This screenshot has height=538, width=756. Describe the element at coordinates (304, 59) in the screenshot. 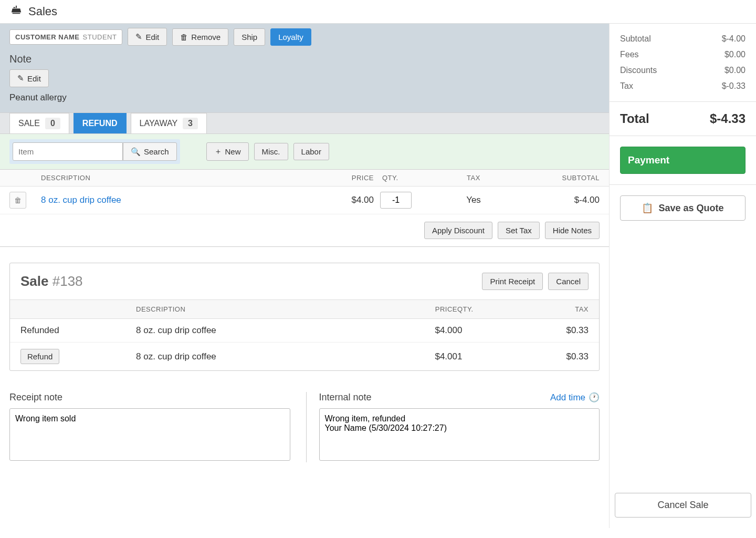

I see `note-heading: Note` at that location.